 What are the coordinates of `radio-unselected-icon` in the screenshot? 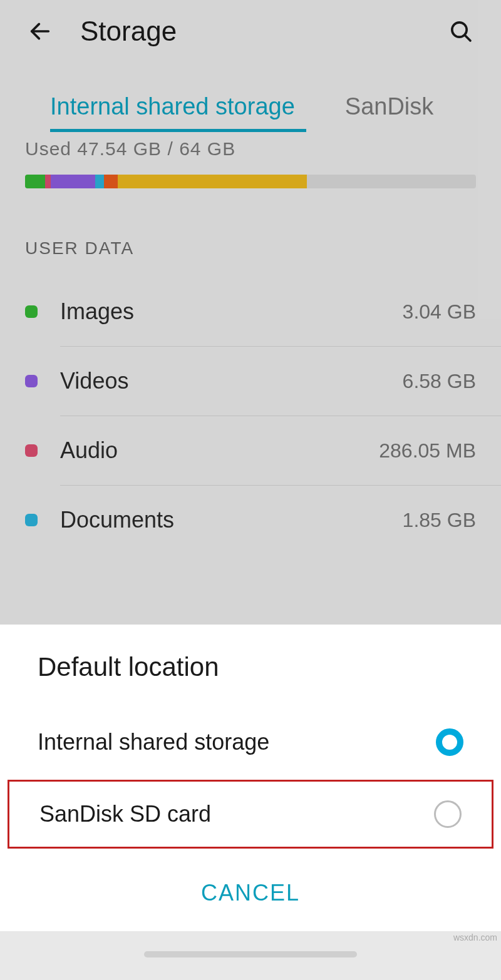 It's located at (448, 814).